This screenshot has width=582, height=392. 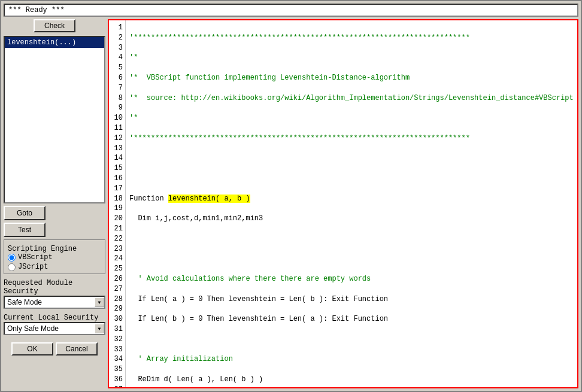 What do you see at coordinates (117, 208) in the screenshot?
I see `line-num-19: 19` at bounding box center [117, 208].